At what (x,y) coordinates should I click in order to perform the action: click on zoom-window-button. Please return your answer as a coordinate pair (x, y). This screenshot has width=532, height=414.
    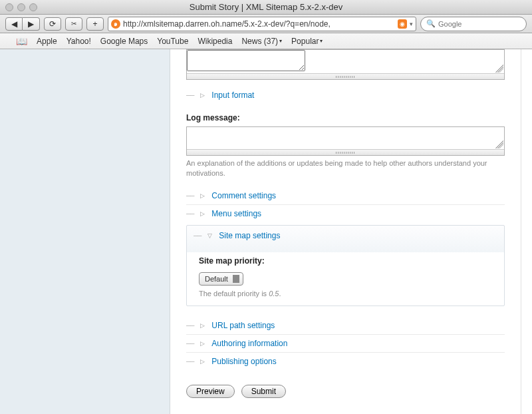
    Looking at the image, I should click on (33, 7).